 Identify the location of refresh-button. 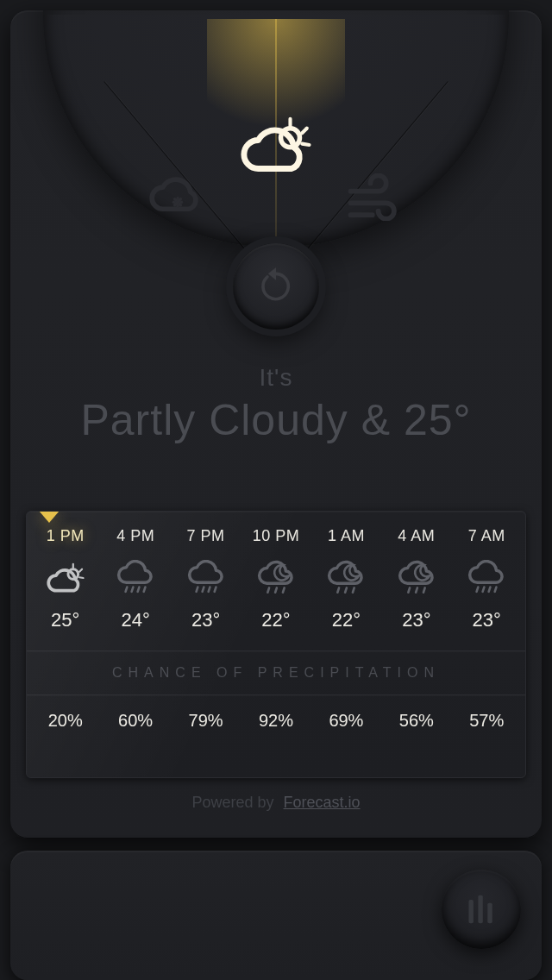
(276, 286).